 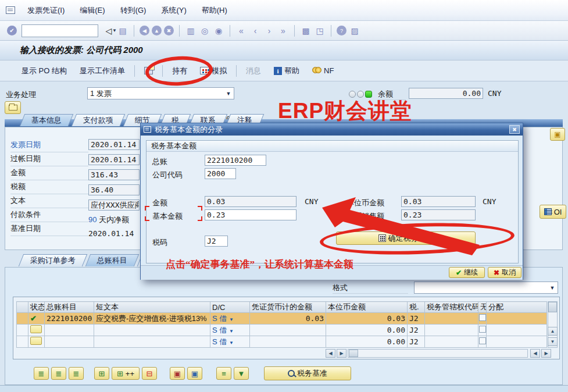 What do you see at coordinates (224, 373) in the screenshot?
I see `sort-button: ≡` at bounding box center [224, 373].